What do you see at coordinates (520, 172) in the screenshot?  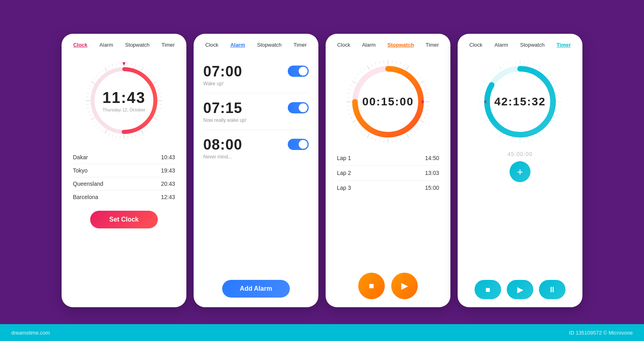 I see `plus-icon: +` at bounding box center [520, 172].